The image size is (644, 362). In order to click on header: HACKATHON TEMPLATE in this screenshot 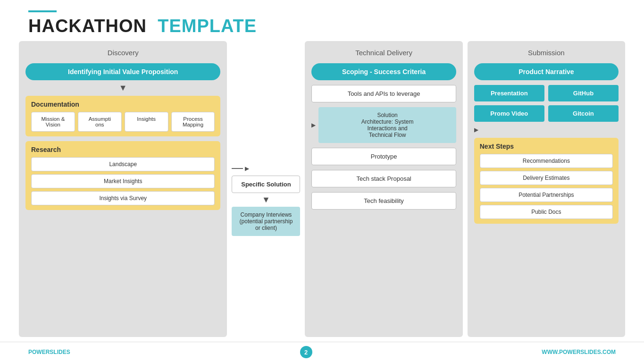, I will do `click(322, 21)`.